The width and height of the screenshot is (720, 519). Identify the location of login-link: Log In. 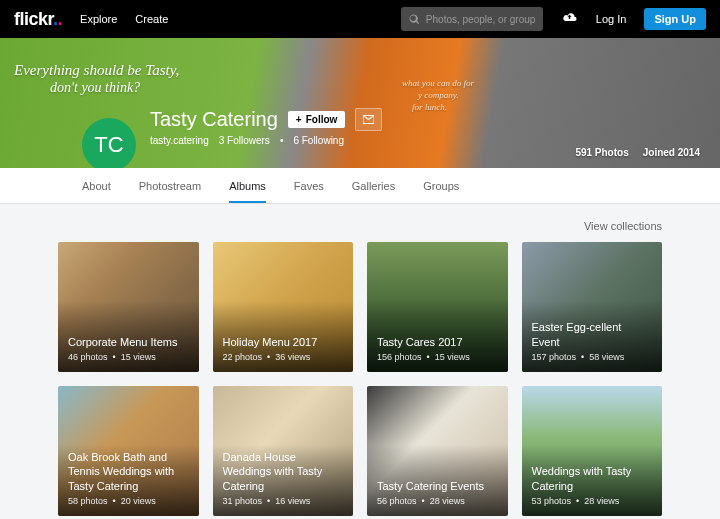
(612, 19).